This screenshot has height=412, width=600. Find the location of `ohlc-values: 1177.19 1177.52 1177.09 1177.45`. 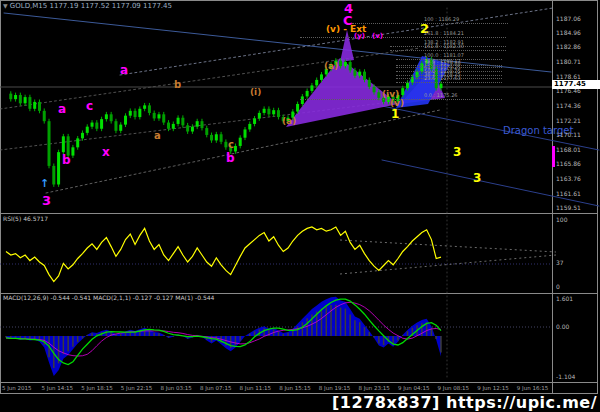

ohlc-values: 1177.19 1177.52 1177.09 1177.45 is located at coordinates (111, 6).